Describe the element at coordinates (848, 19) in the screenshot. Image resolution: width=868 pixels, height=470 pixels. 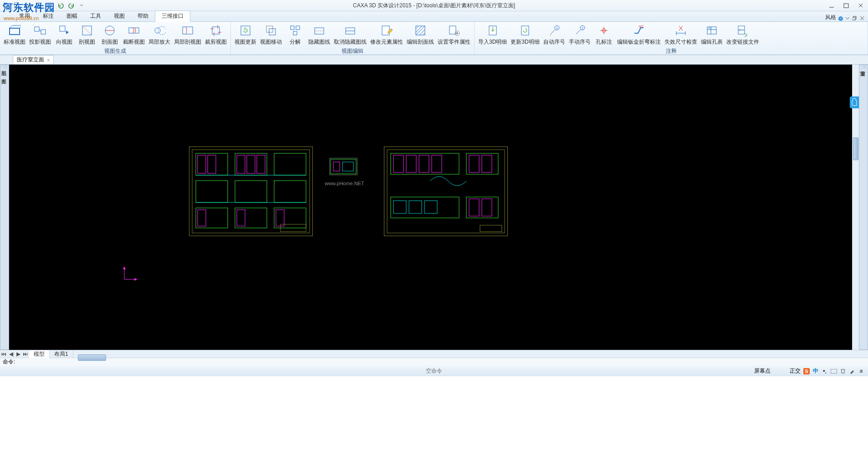
I see `minimize-ribbon-icon` at that location.